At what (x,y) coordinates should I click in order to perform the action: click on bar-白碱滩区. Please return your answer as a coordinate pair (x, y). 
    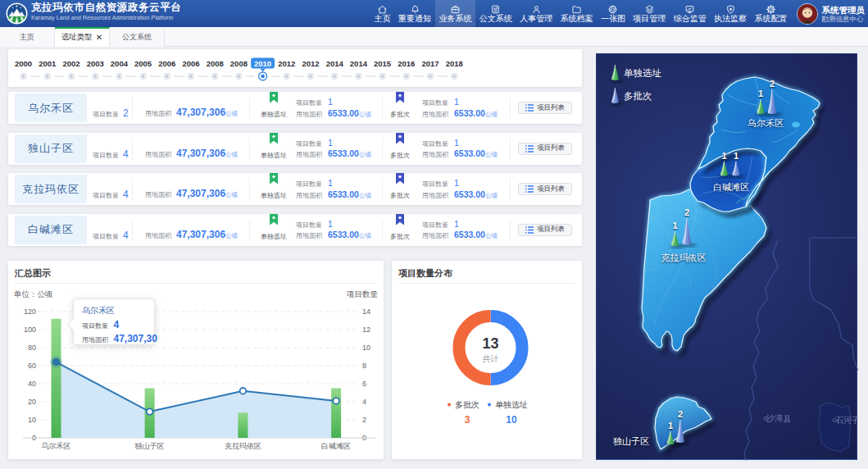
    Looking at the image, I should click on (336, 413).